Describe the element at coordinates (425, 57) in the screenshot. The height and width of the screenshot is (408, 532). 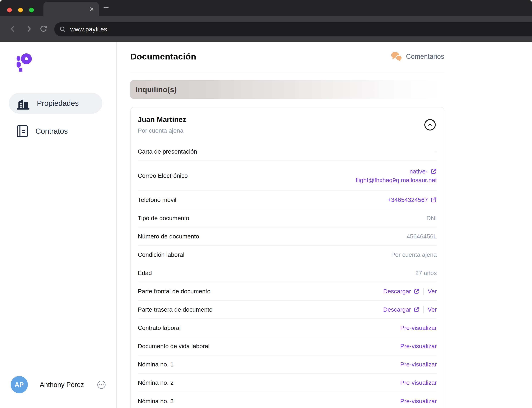
I see `comments-label: Comentarios` at that location.